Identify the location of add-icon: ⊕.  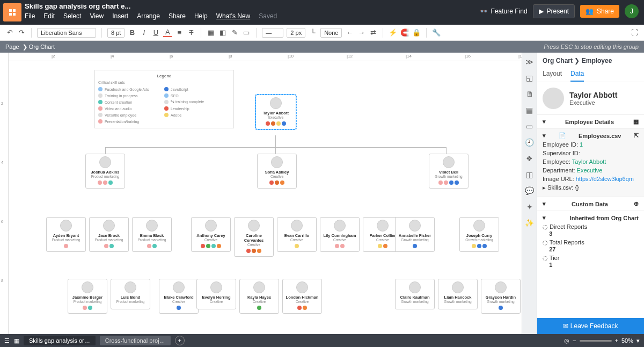
(636, 204).